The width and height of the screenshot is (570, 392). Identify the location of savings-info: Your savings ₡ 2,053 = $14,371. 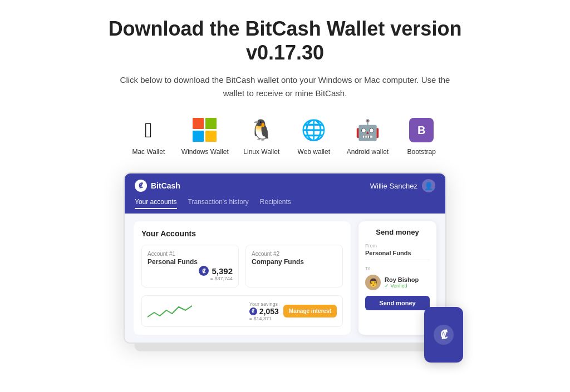
(264, 311).